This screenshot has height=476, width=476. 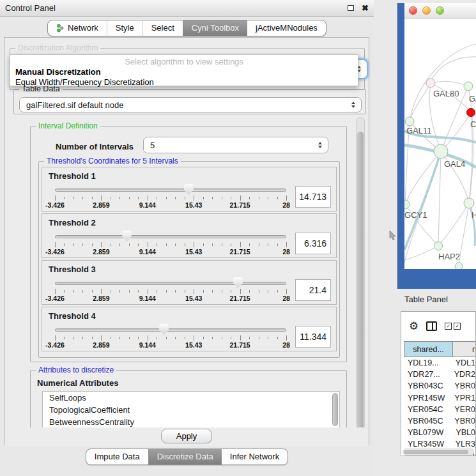 I want to click on network-edge-highlighted, so click(x=423, y=201).